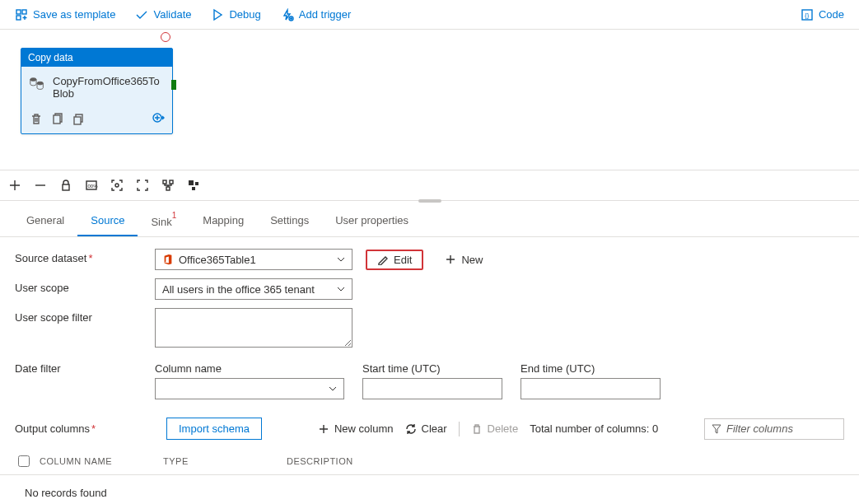  What do you see at coordinates (432, 369) in the screenshot?
I see `start-time-label: Start time (UTC)` at bounding box center [432, 369].